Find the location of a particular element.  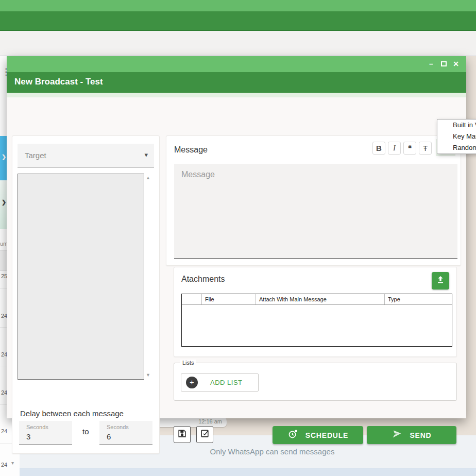

column-header-blank is located at coordinates (192, 299).